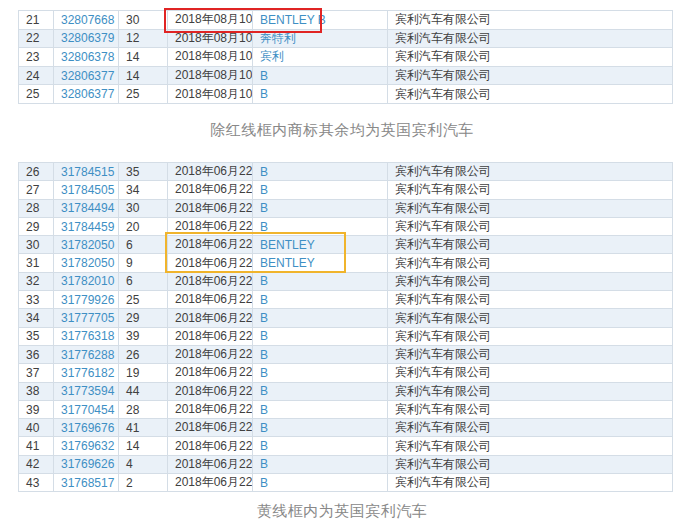 Image resolution: width=688 pixels, height=528 pixels. I want to click on class-number-cell: 39, so click(144, 336).